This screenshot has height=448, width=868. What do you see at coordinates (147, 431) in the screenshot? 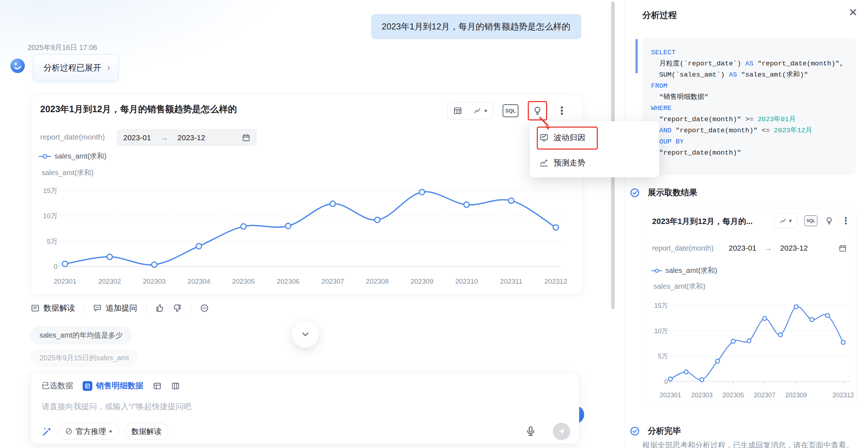
I see `interpret-mode-button: 数据解读` at bounding box center [147, 431].